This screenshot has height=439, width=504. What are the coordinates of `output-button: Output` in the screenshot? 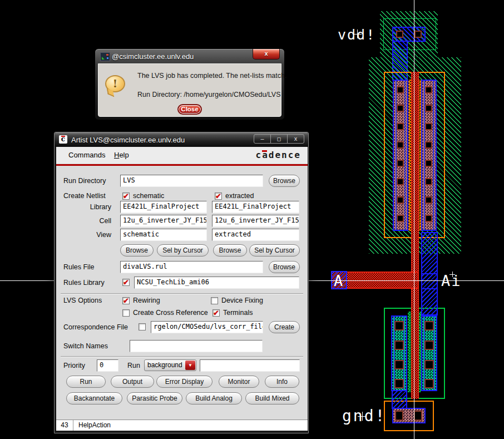 It's located at (132, 382).